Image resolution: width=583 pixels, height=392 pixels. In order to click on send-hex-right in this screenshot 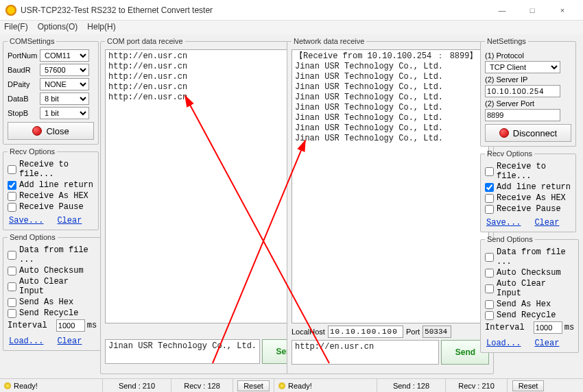, I will do `click(490, 304)`.